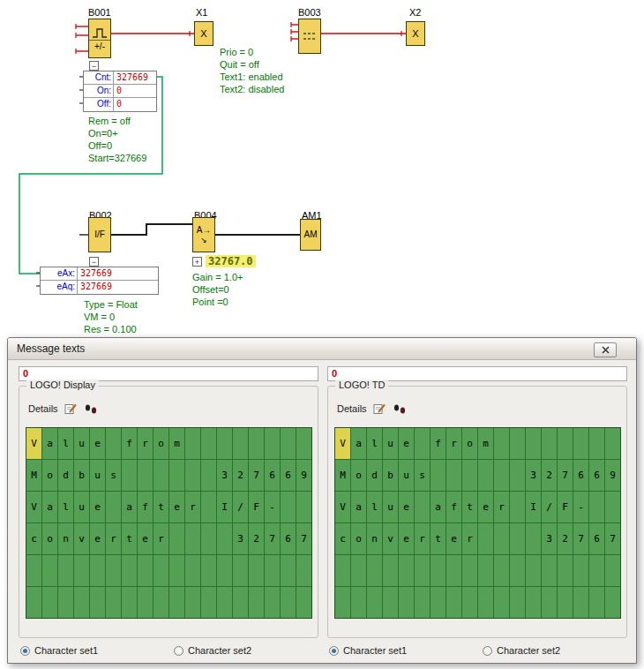 The height and width of the screenshot is (669, 644). I want to click on block-x2-output: X, so click(416, 34).